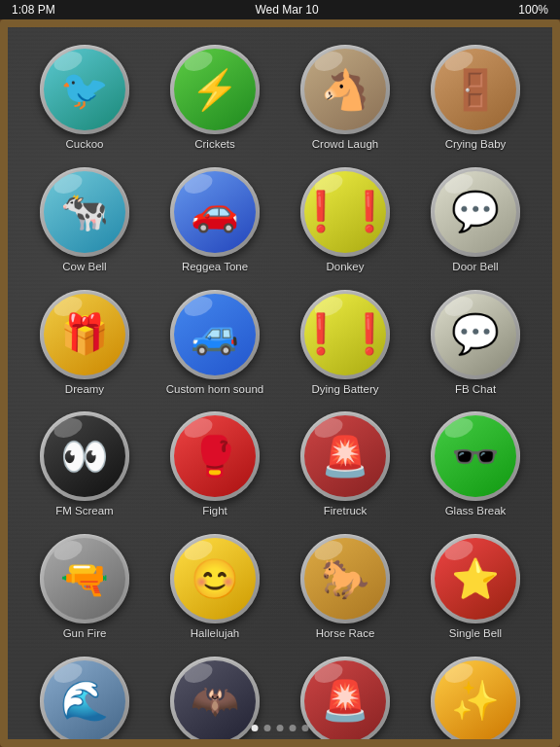 The image size is (560, 747). What do you see at coordinates (345, 221) in the screenshot?
I see `sound-item-donkey: ❗❗ Donkey` at bounding box center [345, 221].